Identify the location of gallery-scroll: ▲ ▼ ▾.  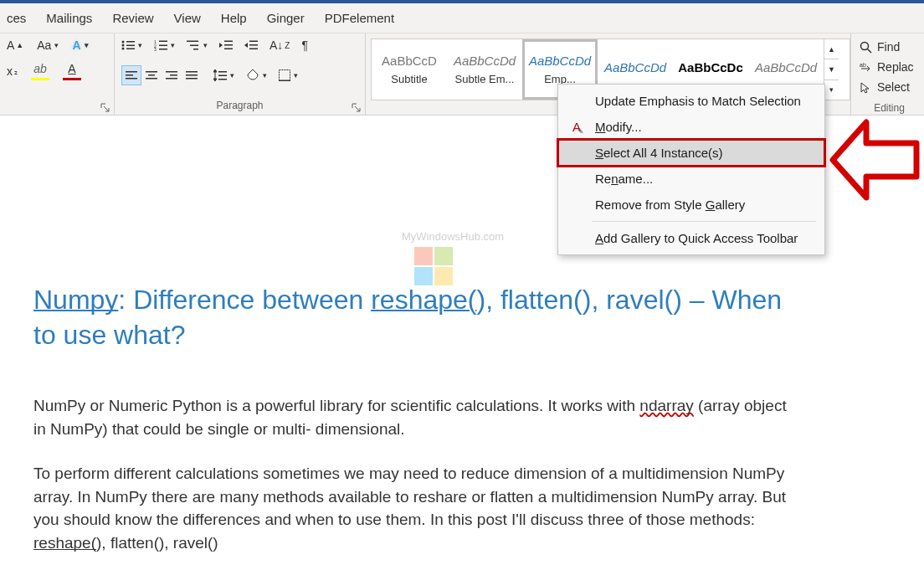
(831, 69).